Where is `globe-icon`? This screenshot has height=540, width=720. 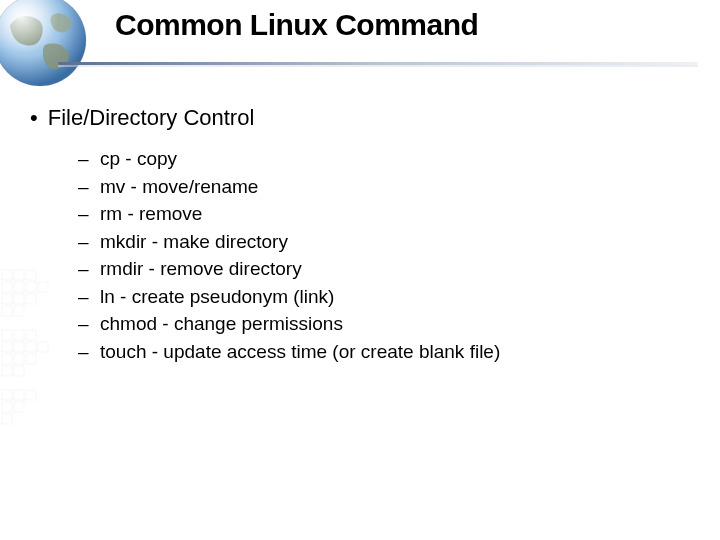 globe-icon is located at coordinates (45, 45).